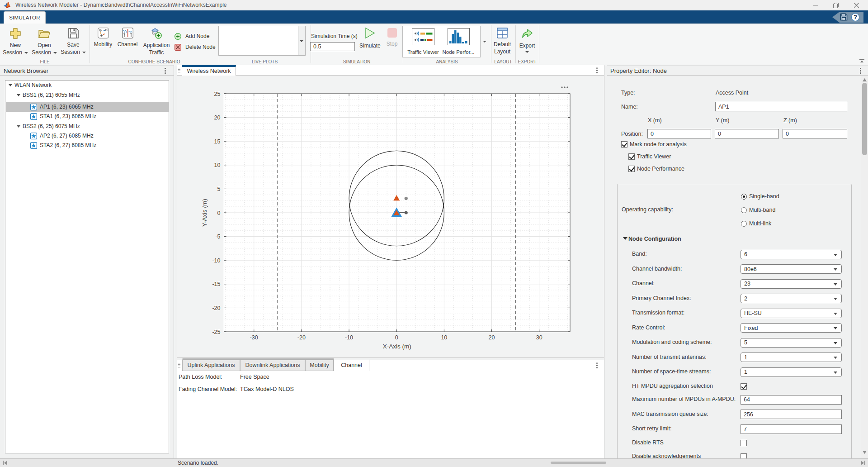  I want to click on tree-item-bss1: BSS1 (3, 10) 6055 MHz, so click(88, 95).